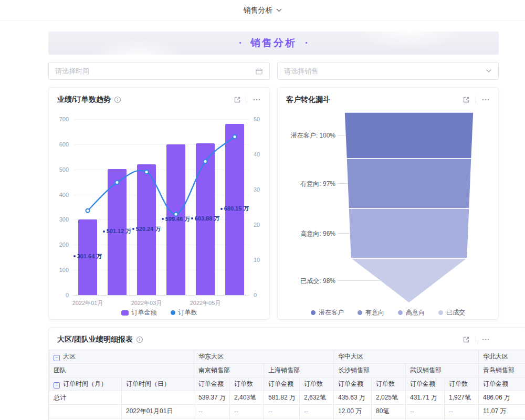 The height and width of the screenshot is (420, 525). I want to click on data-cell: 23.05 万, so click(353, 419).